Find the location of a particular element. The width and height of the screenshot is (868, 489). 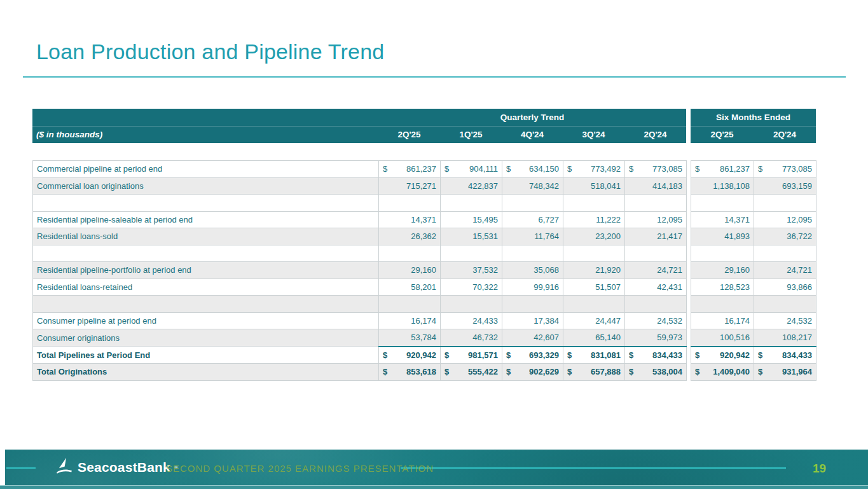

cell-value: 15,495 is located at coordinates (472, 220).